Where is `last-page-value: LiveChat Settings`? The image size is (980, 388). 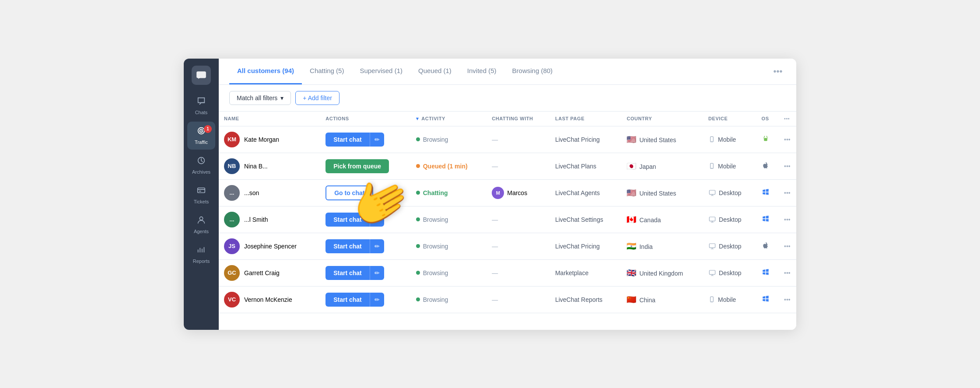
last-page-value: LiveChat Settings is located at coordinates (579, 220).